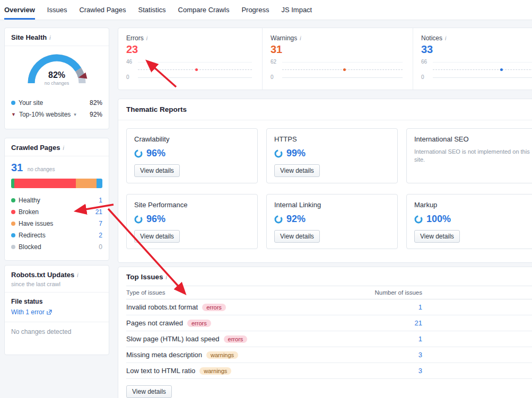  I want to click on legend-your-site: Your site 82%, so click(57, 103).